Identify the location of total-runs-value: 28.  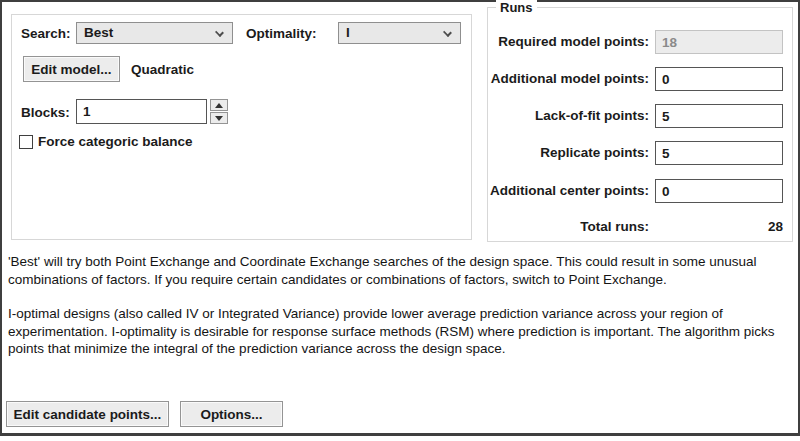
(719, 226).